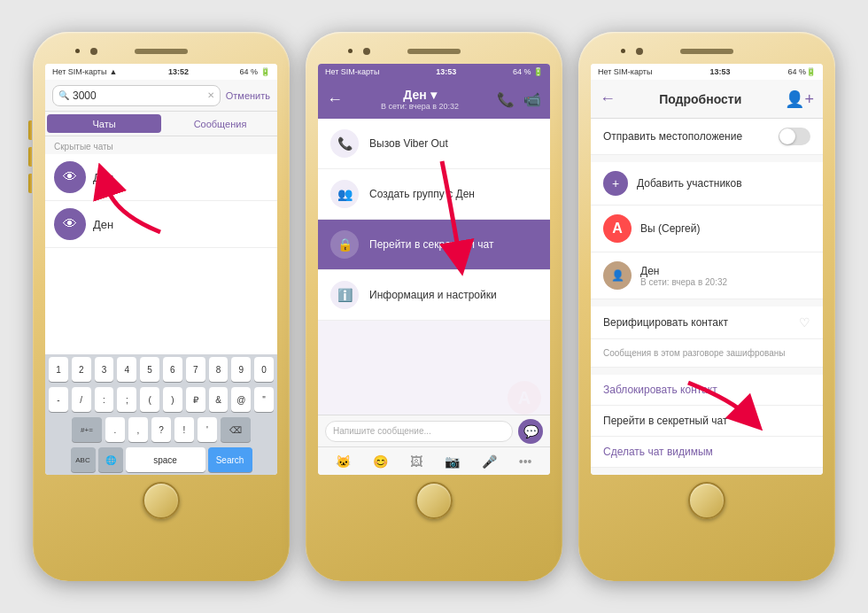  What do you see at coordinates (422, 194) in the screenshot?
I see `menu-group-label: Создать группу с Ден` at bounding box center [422, 194].